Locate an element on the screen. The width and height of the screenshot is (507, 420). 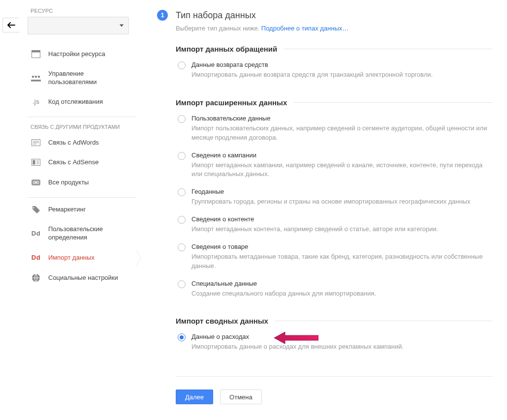
nav-user-management: Управление пользователями is located at coordinates (82, 78).